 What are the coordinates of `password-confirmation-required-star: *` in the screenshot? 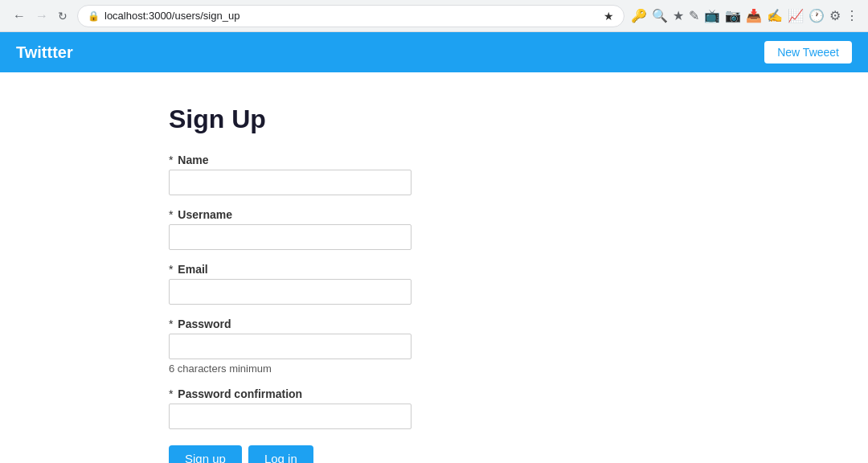 It's located at (170, 394).